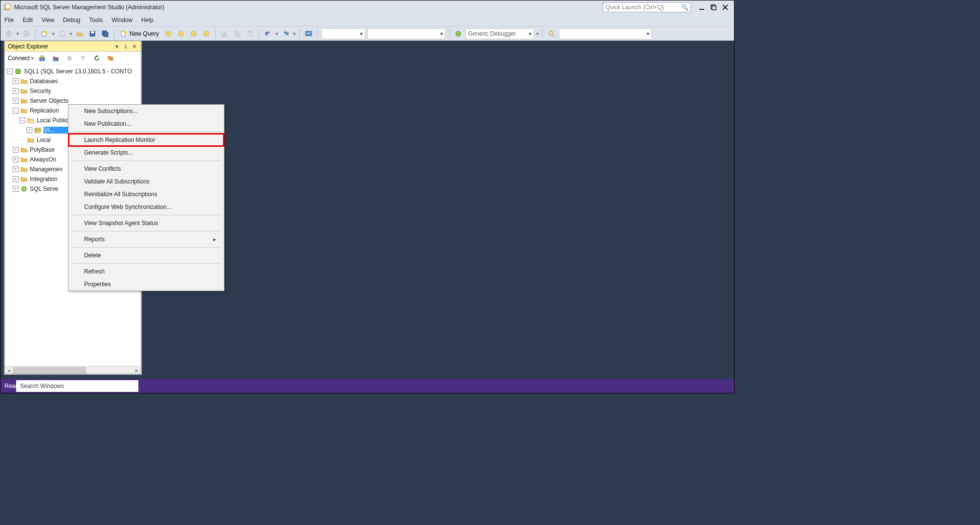  What do you see at coordinates (92, 34) in the screenshot?
I see `save-button` at bounding box center [92, 34].